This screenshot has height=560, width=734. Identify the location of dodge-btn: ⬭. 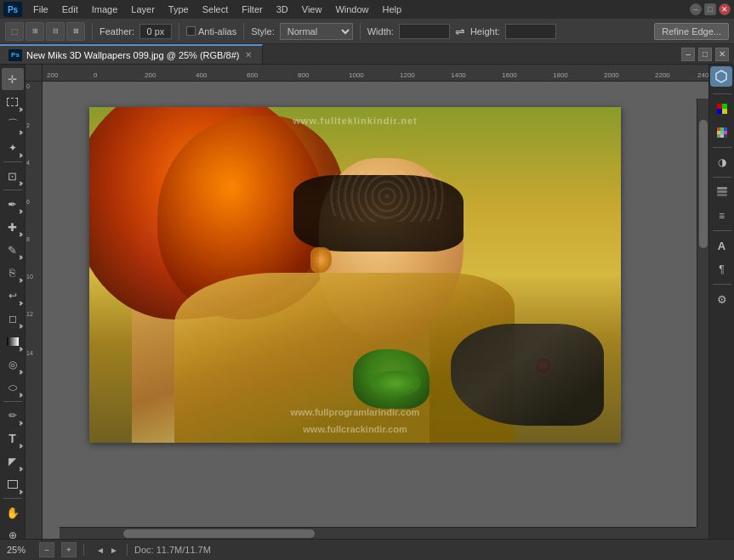
(13, 387).